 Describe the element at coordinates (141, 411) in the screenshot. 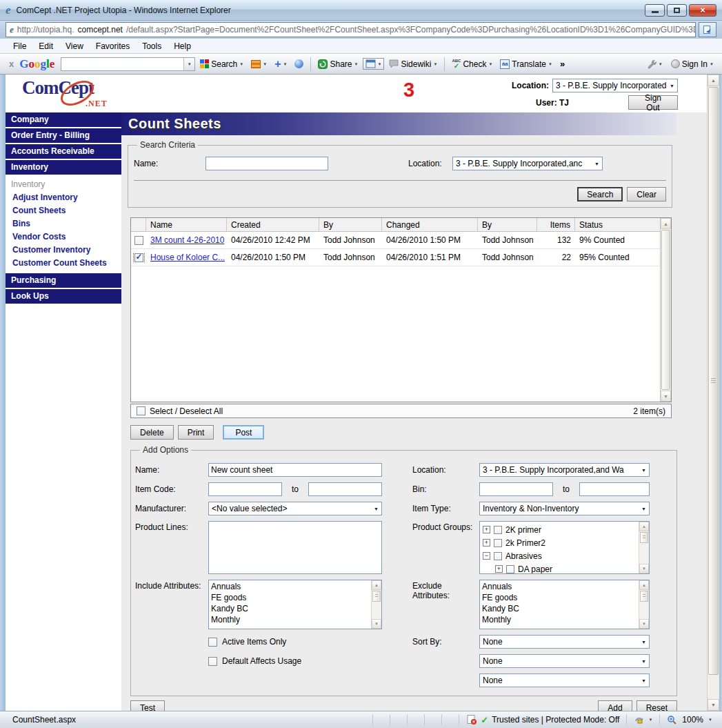

I see `select-all-checkbox` at that location.